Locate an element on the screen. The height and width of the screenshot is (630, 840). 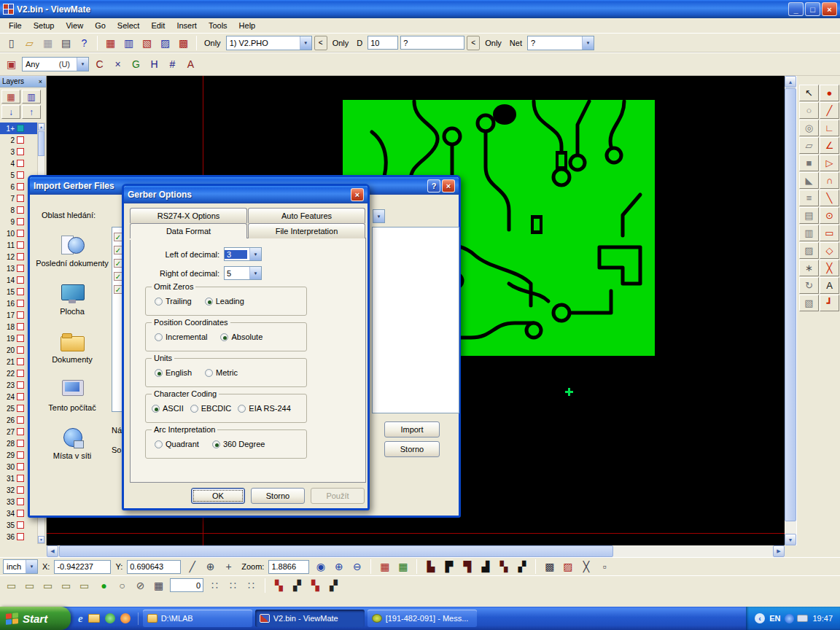
net-table-icon: ▦ is located at coordinates (402, 567).